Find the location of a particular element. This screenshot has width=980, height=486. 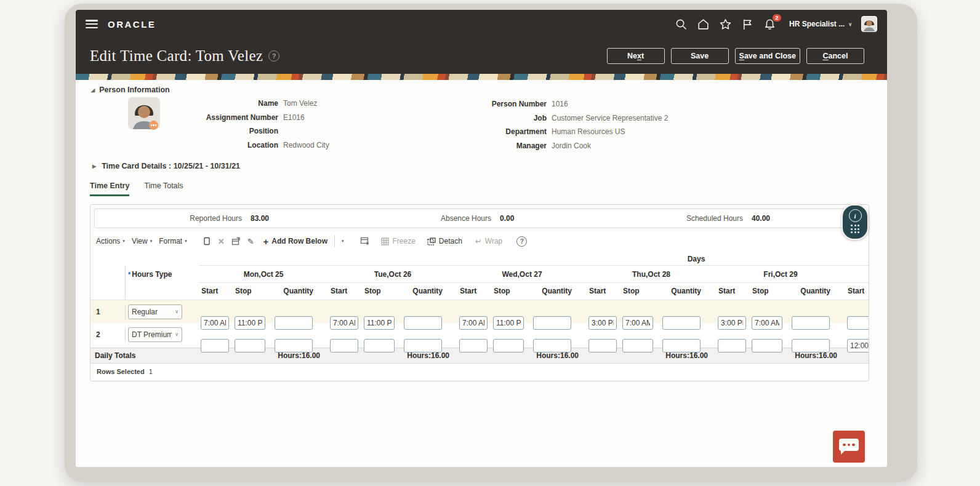

search-icon is located at coordinates (681, 25).